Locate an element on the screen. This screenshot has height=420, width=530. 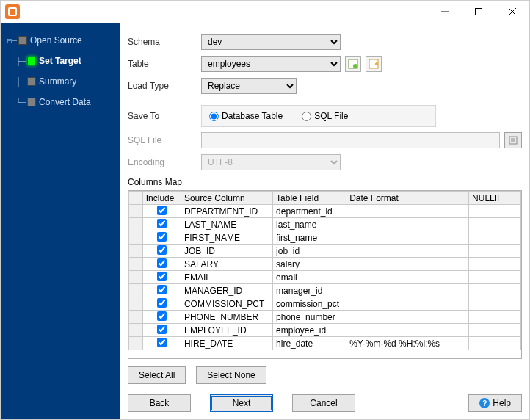
table-row: SALARYsalary is located at coordinates (325, 264).